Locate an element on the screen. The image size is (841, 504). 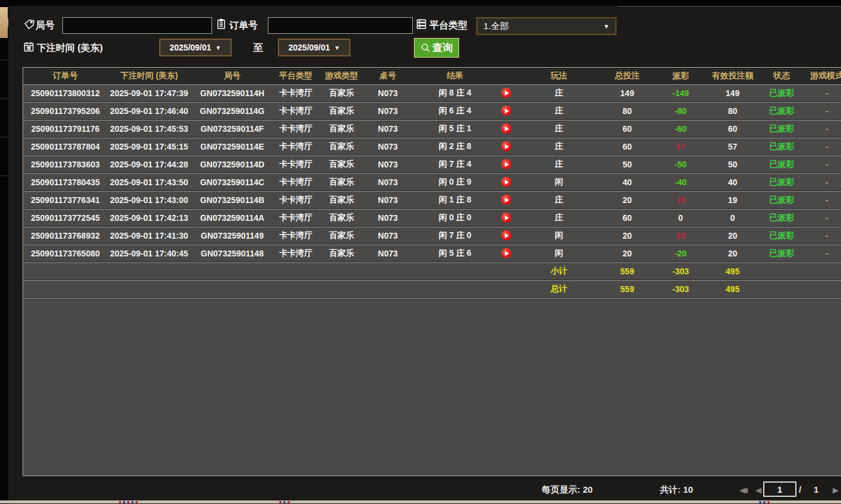
cell-payout: 57 is located at coordinates (681, 147).